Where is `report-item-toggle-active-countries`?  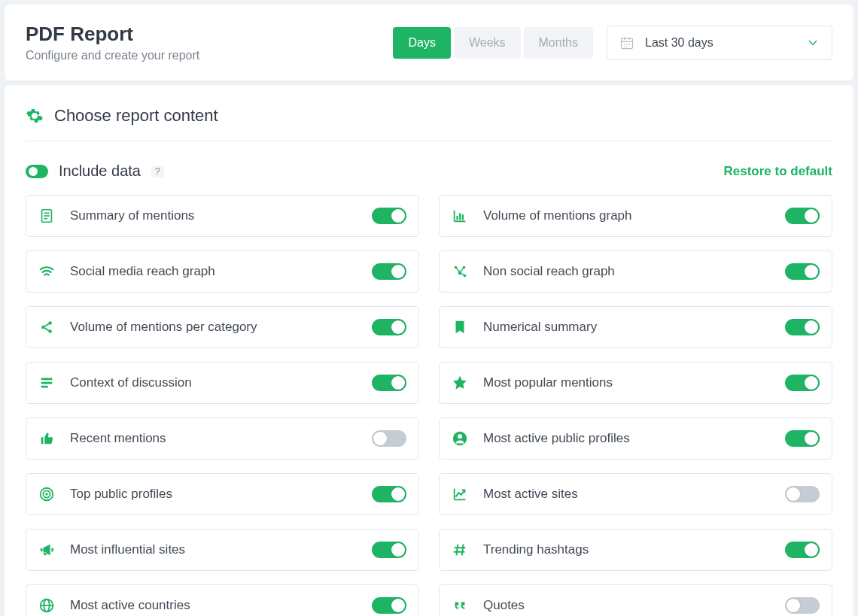
report-item-toggle-active-countries is located at coordinates (389, 605).